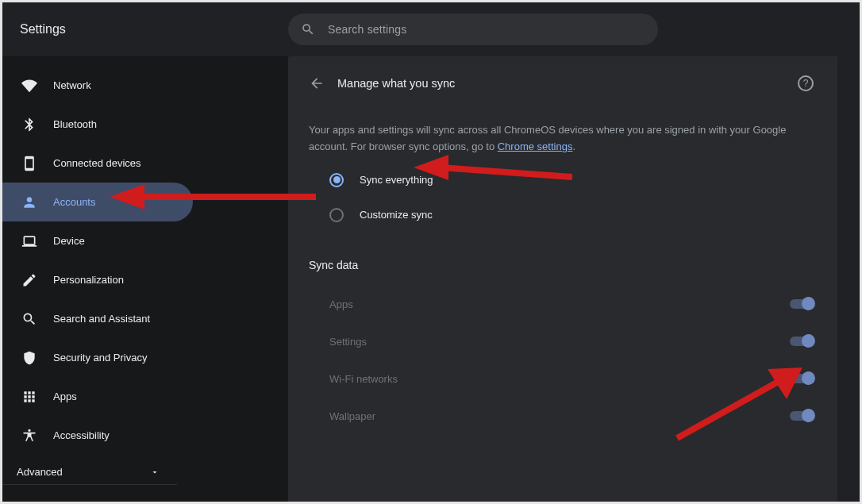 The height and width of the screenshot is (504, 862). What do you see at coordinates (29, 86) in the screenshot?
I see `wifi-icon` at bounding box center [29, 86].